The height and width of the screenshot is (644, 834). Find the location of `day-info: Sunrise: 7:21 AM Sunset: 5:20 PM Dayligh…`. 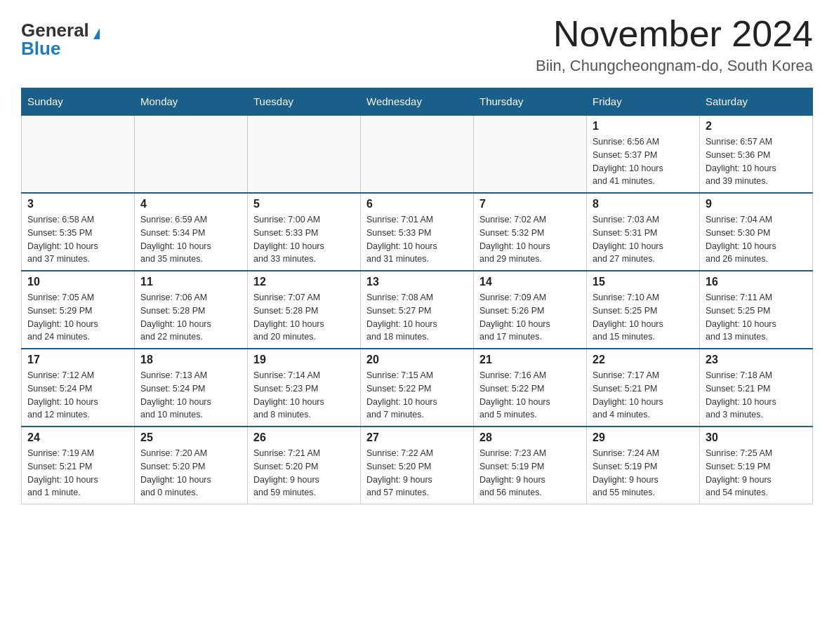

day-info: Sunrise: 7:21 AM Sunset: 5:20 PM Dayligh… is located at coordinates (304, 473).